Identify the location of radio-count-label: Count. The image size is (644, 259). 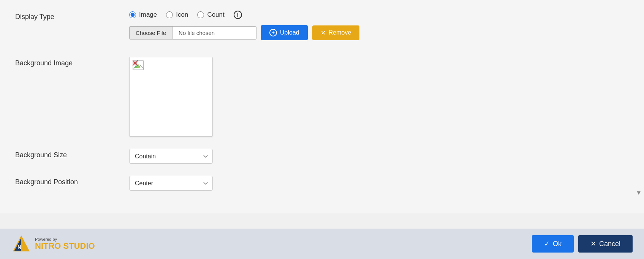
(216, 15).